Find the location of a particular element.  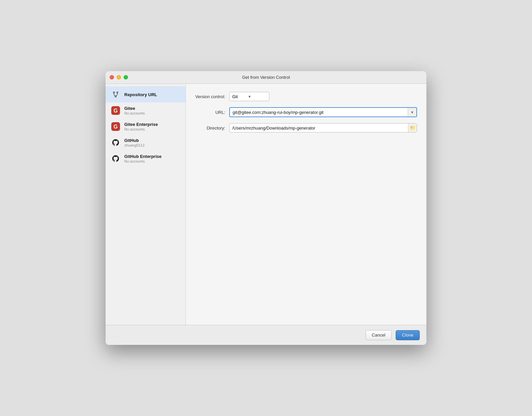

sidebar-github-subtitle: zhuang0112 is located at coordinates (134, 145).